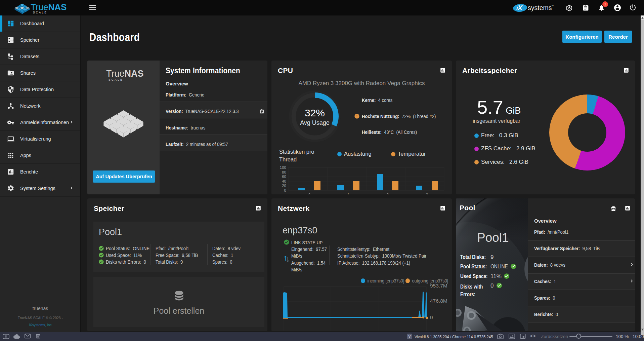  Describe the element at coordinates (388, 194) in the screenshot. I see `svg-text: 2` at that location.